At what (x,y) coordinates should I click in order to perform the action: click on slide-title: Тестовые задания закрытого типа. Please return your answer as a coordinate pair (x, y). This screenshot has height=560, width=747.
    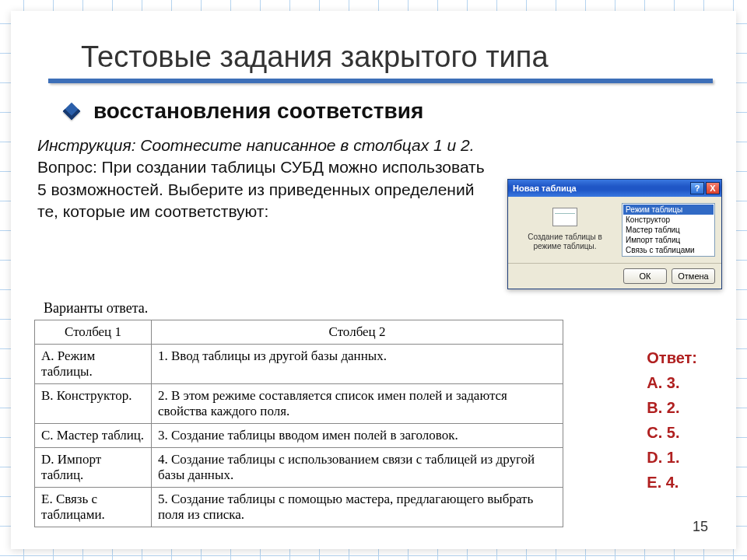
    Looking at the image, I should click on (397, 58).